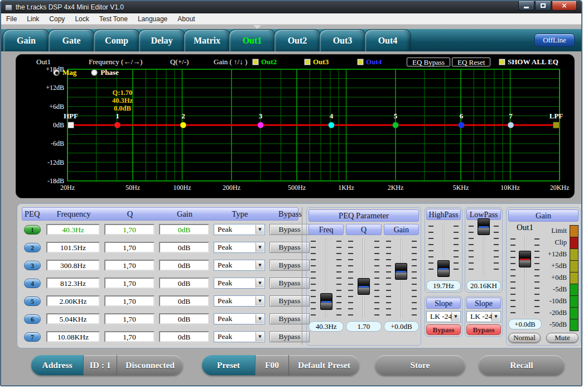 The width and height of the screenshot is (588, 392). Describe the element at coordinates (73, 247) in the screenshot. I see `frequency-field: 101.5Hz` at that location.